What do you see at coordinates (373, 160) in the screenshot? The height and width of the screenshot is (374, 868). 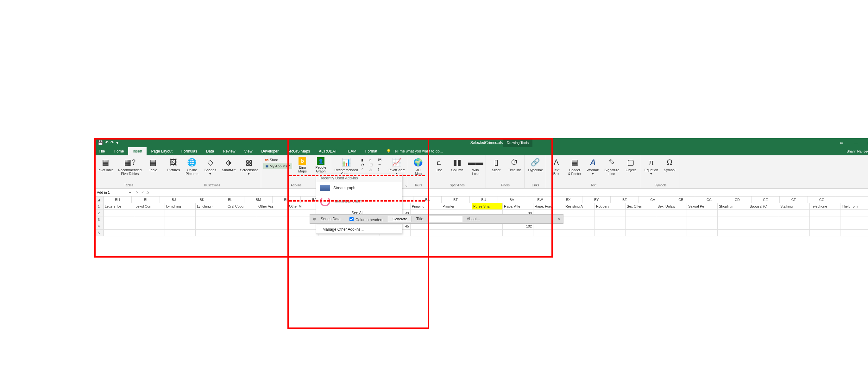 I see `chart-line-icon: ⩍` at bounding box center [373, 160].